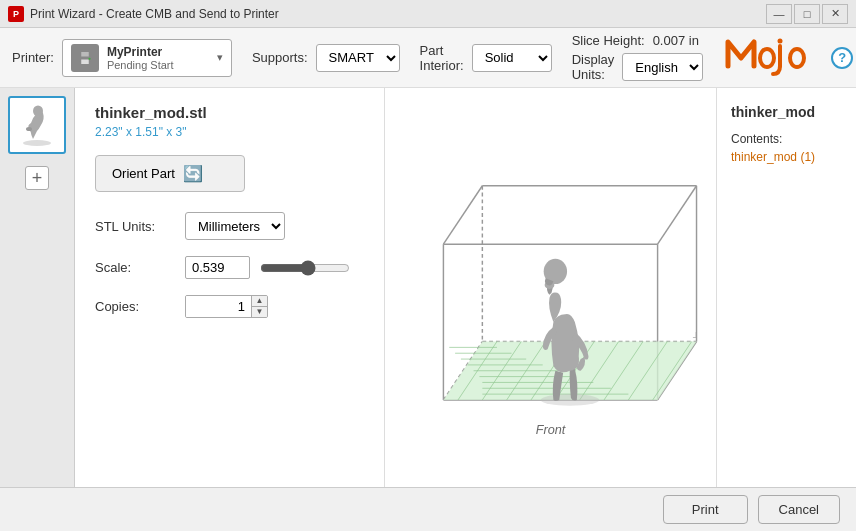 This screenshot has width=856, height=531. What do you see at coordinates (512, 58) in the screenshot?
I see `part-interior-dropdown: Solid Sparse` at bounding box center [512, 58].